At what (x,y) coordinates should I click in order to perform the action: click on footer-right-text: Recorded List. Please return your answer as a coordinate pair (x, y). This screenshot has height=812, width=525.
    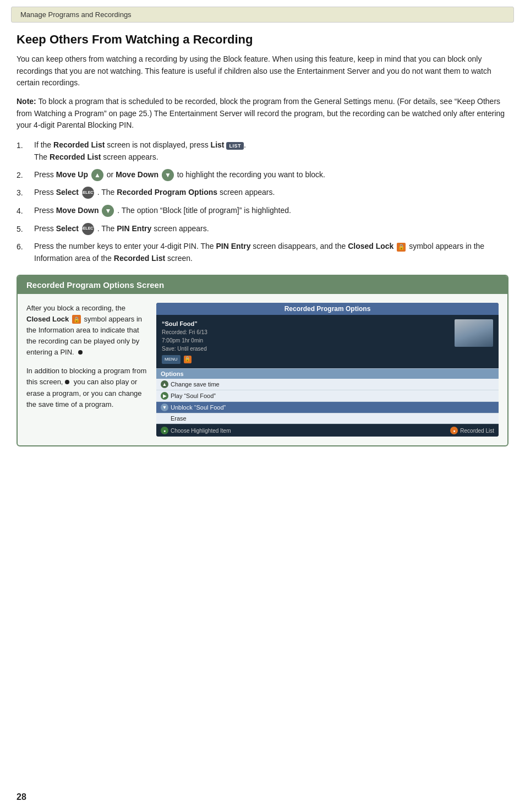
    Looking at the image, I should click on (477, 430).